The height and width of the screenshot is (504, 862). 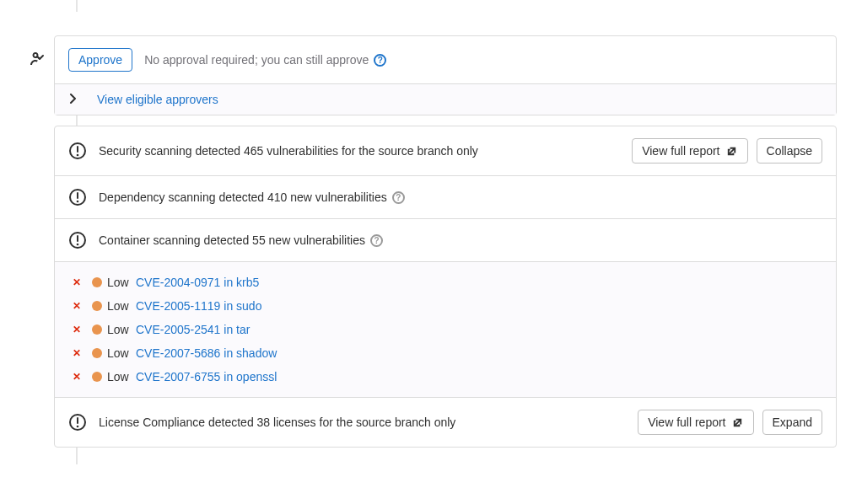 What do you see at coordinates (398, 197) in the screenshot?
I see `dependency-help-icon: ?` at bounding box center [398, 197].